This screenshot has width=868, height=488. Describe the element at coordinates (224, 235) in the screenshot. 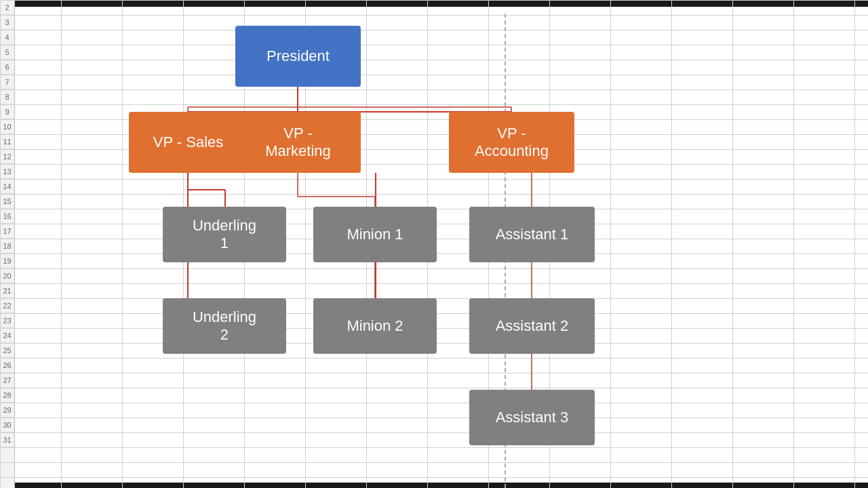

I see `underling1-box: Underling1` at that location.